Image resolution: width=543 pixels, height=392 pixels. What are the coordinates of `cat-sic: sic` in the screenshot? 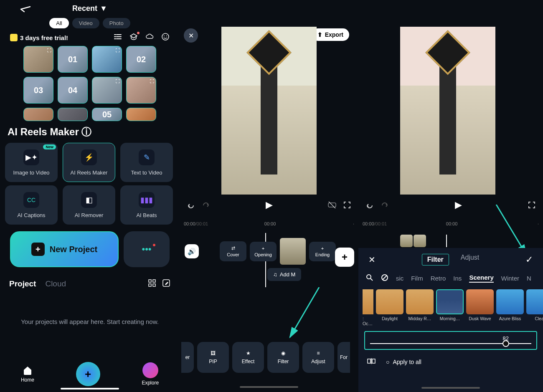 It's located at (400, 278).